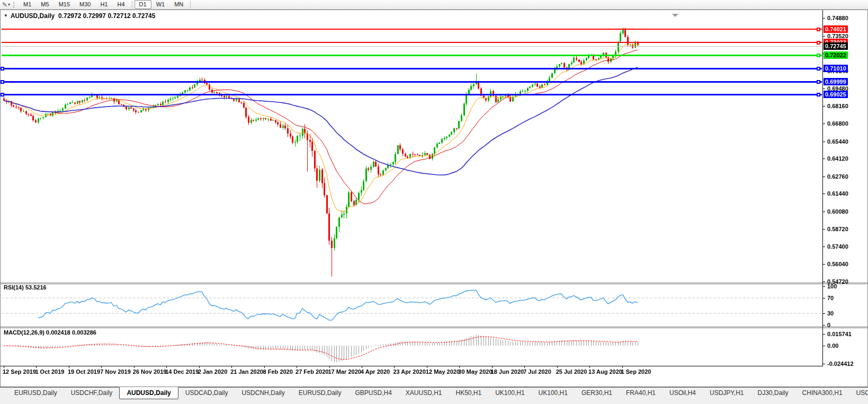  What do you see at coordinates (838, 247) in the screenshot?
I see `price-axis-tick: 0.57400` at bounding box center [838, 247].